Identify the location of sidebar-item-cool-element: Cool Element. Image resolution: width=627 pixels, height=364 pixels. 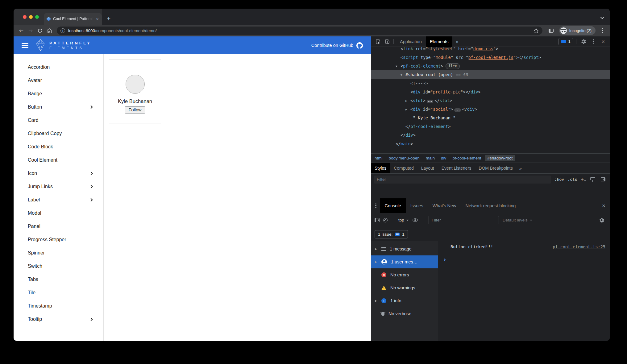
(59, 160).